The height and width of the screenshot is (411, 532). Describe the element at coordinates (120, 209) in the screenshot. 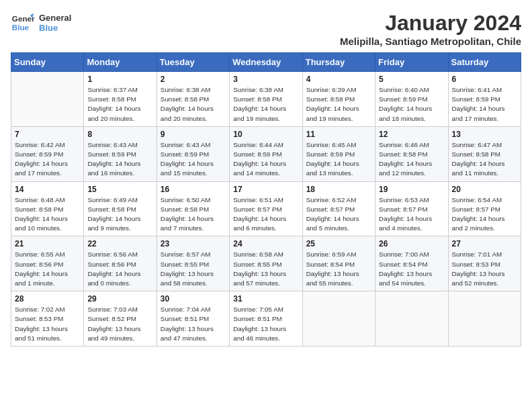

I see `day-cell: 15Sunrise: 6:49 AM Sunset: 8:58 PM Dayli…` at that location.